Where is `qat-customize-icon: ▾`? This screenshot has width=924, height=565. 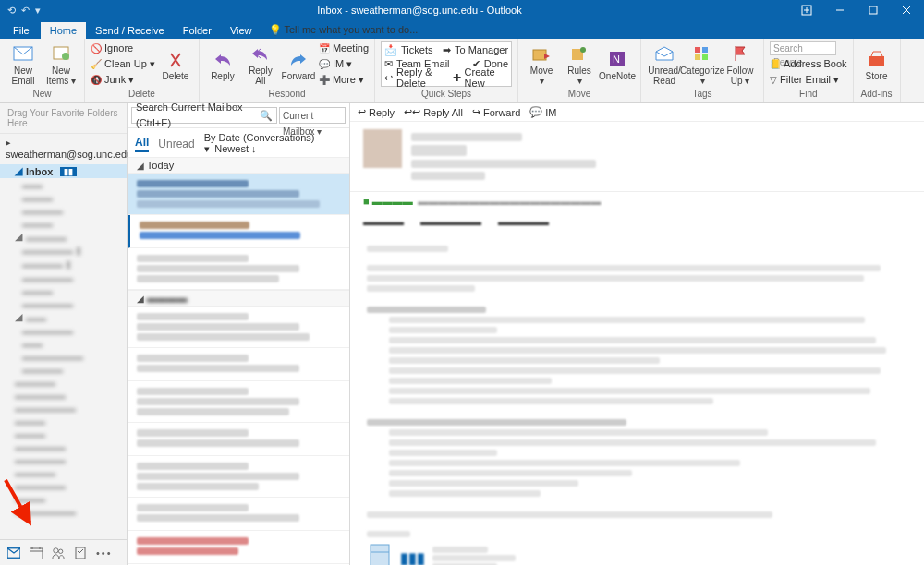 qat-customize-icon: ▾ is located at coordinates (38, 11).